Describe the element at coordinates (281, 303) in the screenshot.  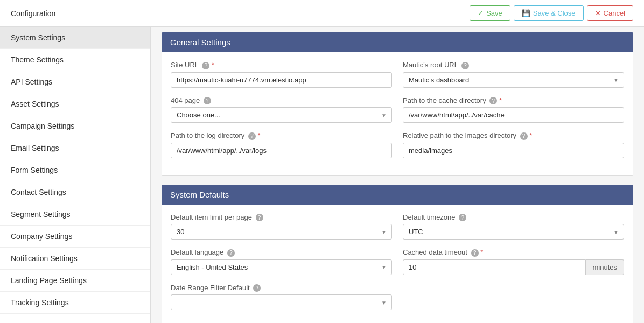
I see `date-range-select-wrapper: ▼` at that location.